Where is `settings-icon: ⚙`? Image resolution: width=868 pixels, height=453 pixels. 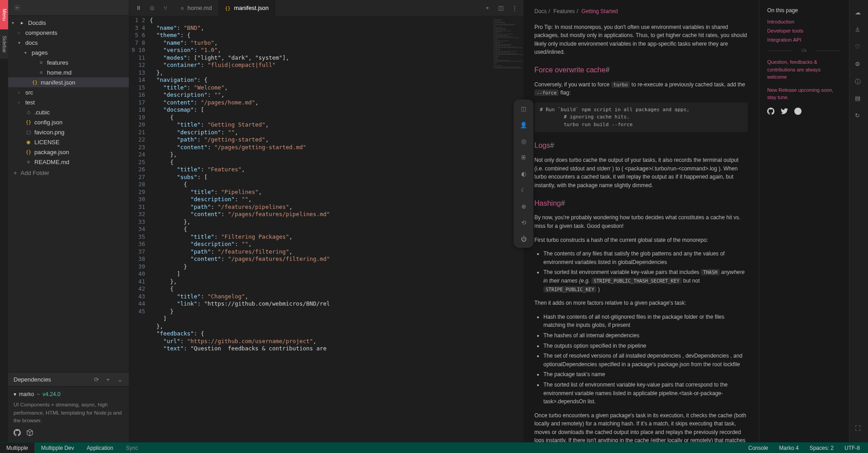 settings-icon: ⚙ is located at coordinates (859, 65).